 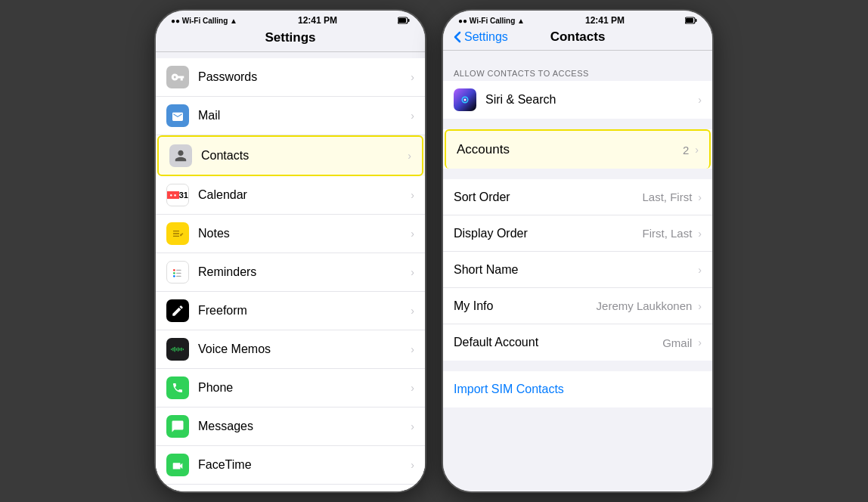 I want to click on mail-icon, so click(x=178, y=116).